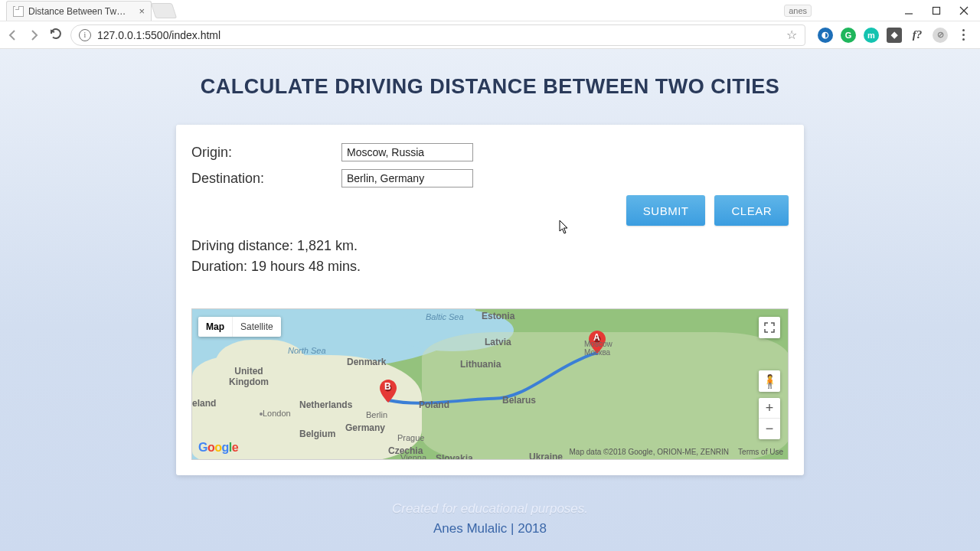  Describe the element at coordinates (387, 386) in the screenshot. I see `marker-b-label: B` at that location.